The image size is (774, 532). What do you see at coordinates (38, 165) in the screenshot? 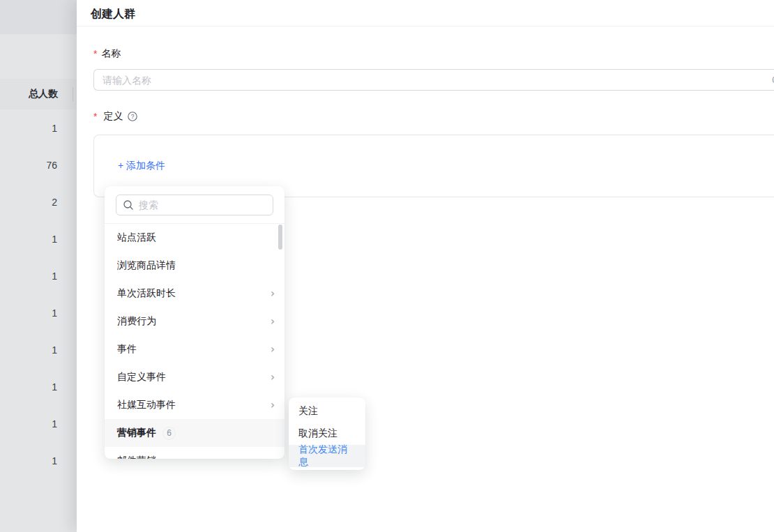
I see `table-row: 76` at bounding box center [38, 165].